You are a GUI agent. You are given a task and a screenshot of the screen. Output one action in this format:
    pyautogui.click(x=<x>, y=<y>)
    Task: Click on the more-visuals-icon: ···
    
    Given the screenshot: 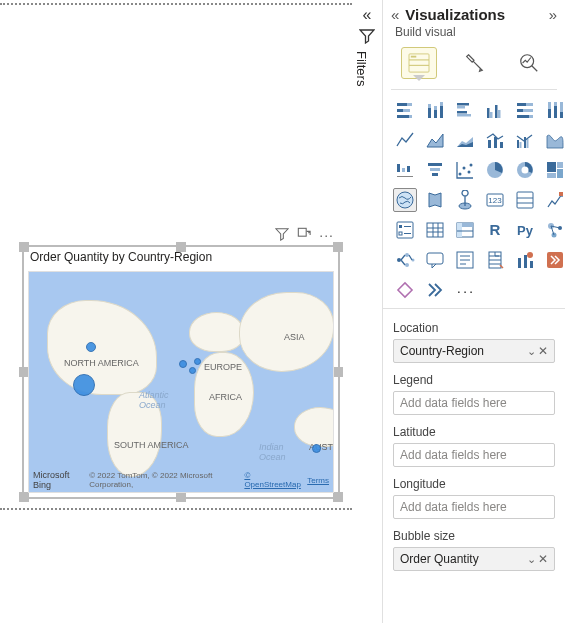 What is the action you would take?
    pyautogui.click(x=465, y=290)
    